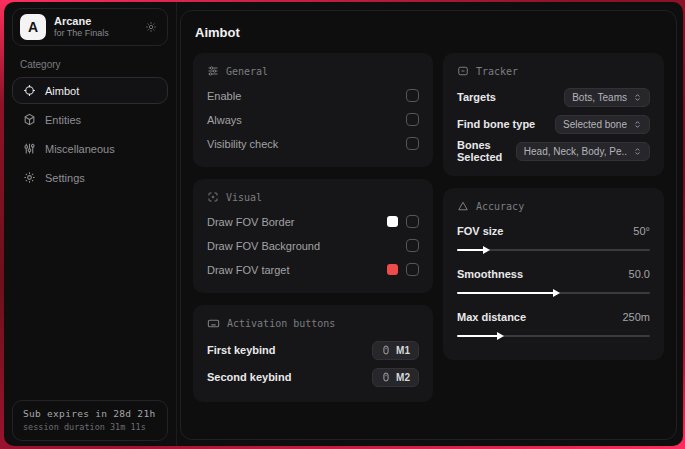 The width and height of the screenshot is (685, 449). Describe the element at coordinates (264, 246) in the screenshot. I see `setting-label: Draw FOV Background` at that location.